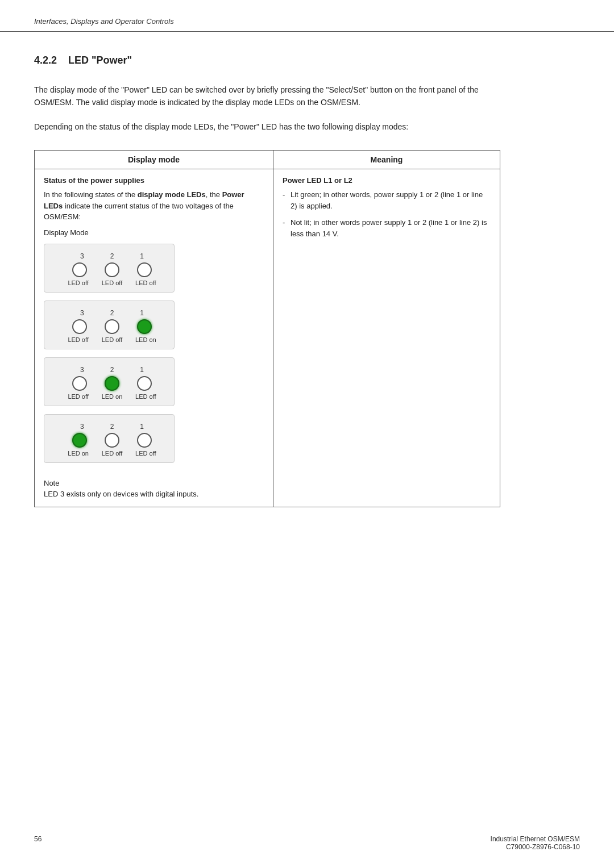 Image resolution: width=614 pixels, height=868 pixels. I want to click on cell-meaning: Power LED L1 or L2 Lit green; in other w…, so click(387, 338).